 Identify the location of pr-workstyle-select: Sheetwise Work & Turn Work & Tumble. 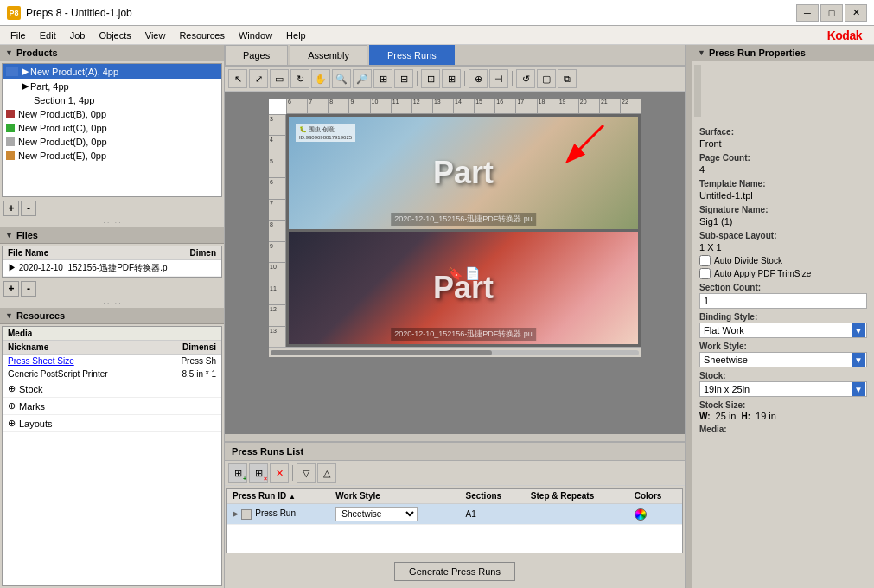
(377, 514).